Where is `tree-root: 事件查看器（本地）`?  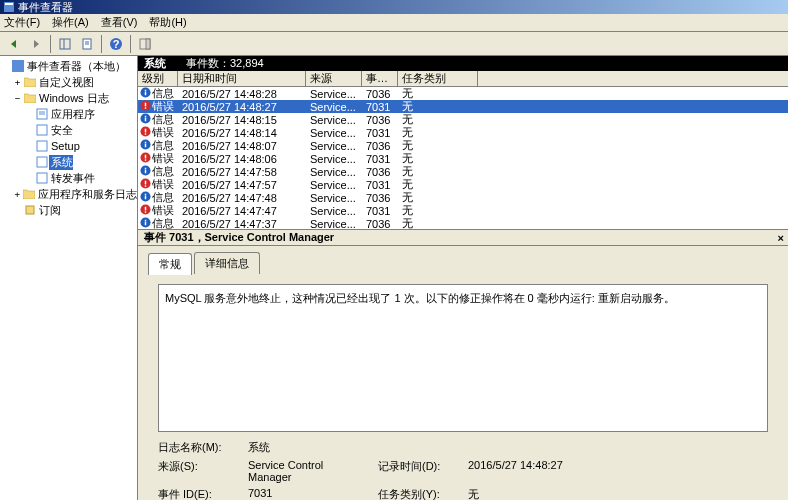
tree-root: 事件查看器（本地） is located at coordinates (68, 66).